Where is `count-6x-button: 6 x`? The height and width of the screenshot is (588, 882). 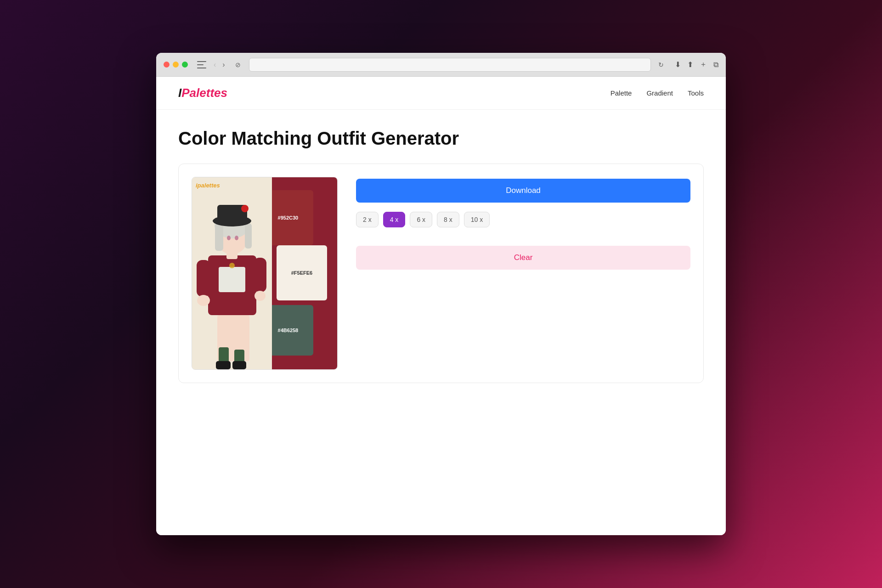 count-6x-button: 6 x is located at coordinates (421, 220).